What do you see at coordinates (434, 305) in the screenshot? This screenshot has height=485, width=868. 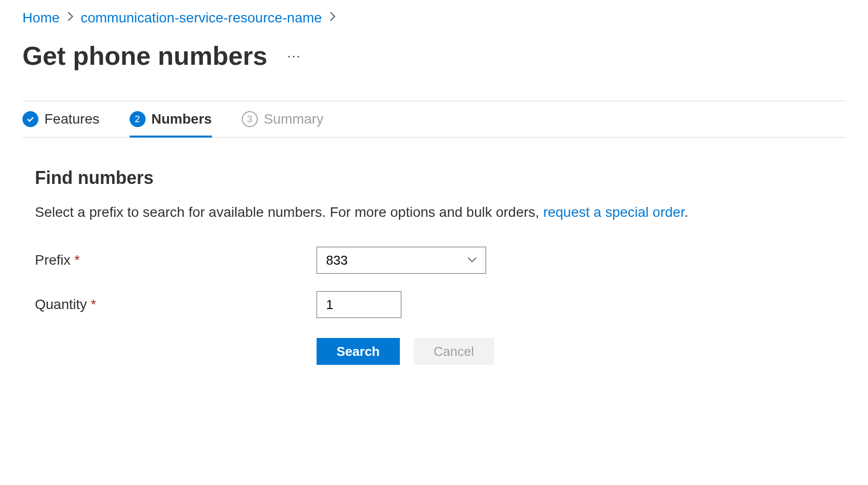 I see `quantity-row: Quantity *` at bounding box center [434, 305].